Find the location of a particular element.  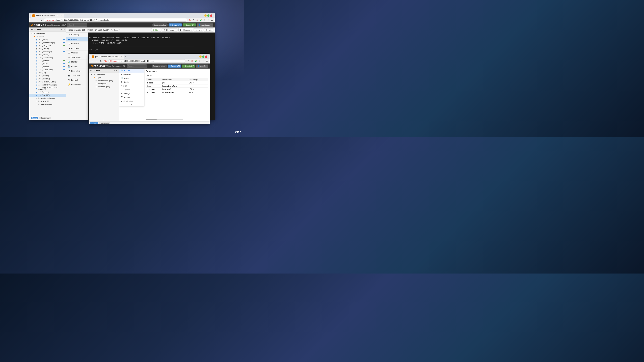

dropdown-search-item: 🔍 Search is located at coordinates (132, 70).